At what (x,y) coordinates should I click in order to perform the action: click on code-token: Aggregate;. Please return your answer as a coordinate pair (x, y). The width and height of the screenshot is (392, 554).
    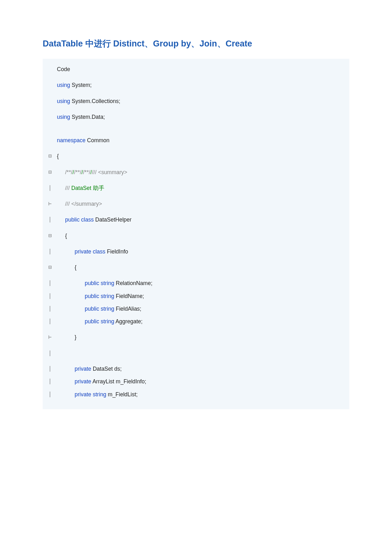
    Looking at the image, I should click on (128, 321).